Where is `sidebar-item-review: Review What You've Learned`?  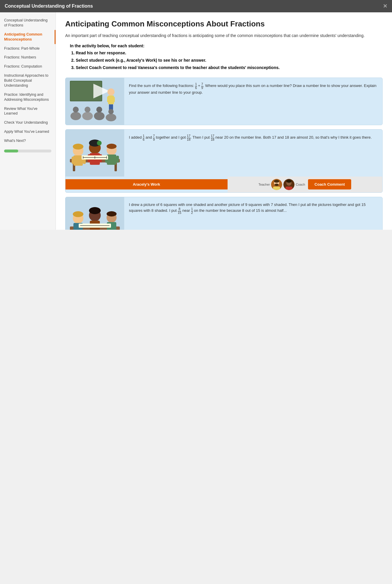 sidebar-item-review: Review What You've Learned is located at coordinates (28, 111).